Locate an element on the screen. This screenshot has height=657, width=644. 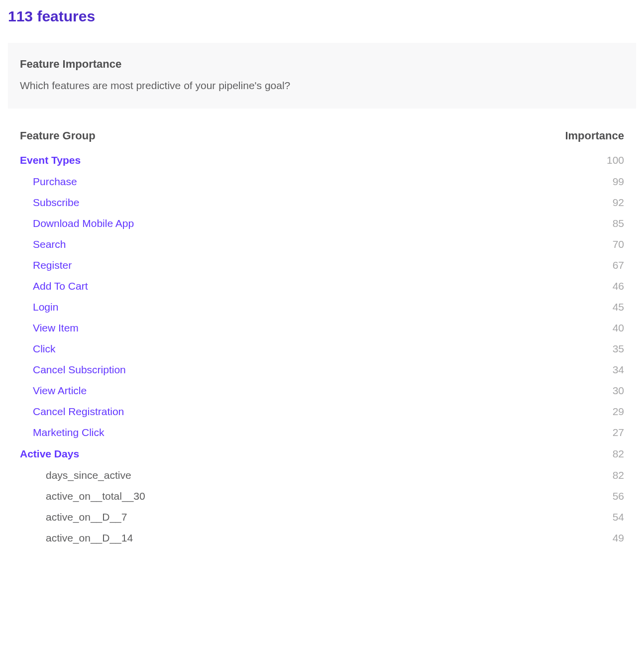
feature-link-view-item: View Item is located at coordinates (49, 328).